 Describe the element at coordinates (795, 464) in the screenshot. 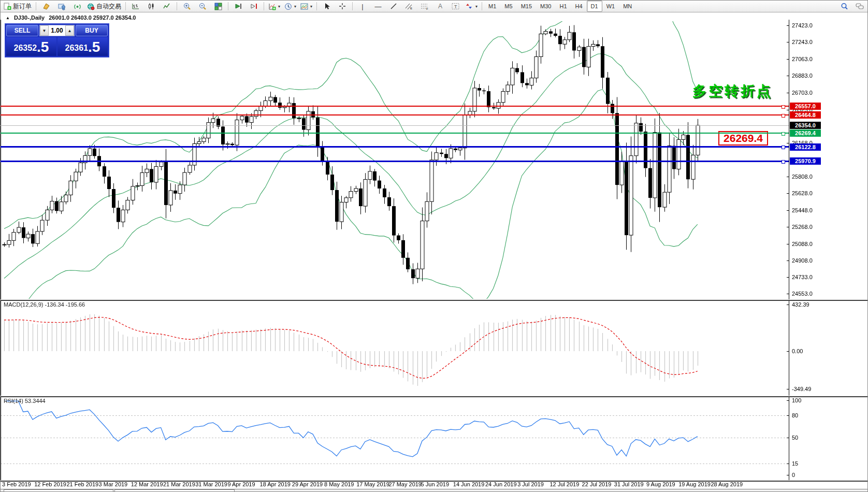

I see `rsi-tick-label: 15` at that location.